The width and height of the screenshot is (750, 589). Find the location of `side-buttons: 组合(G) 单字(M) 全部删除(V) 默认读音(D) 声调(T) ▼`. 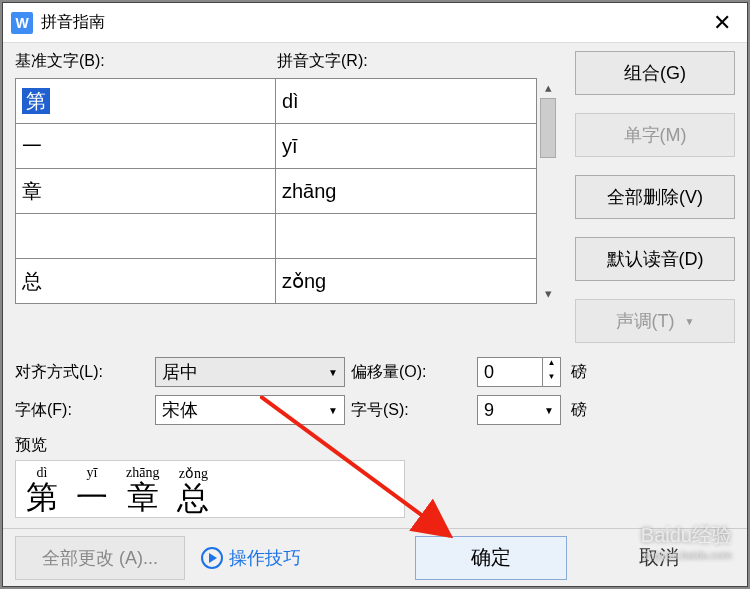

side-buttons: 组合(G) 单字(M) 全部删除(V) 默认读音(D) 声调(T) ▼ is located at coordinates (655, 197).